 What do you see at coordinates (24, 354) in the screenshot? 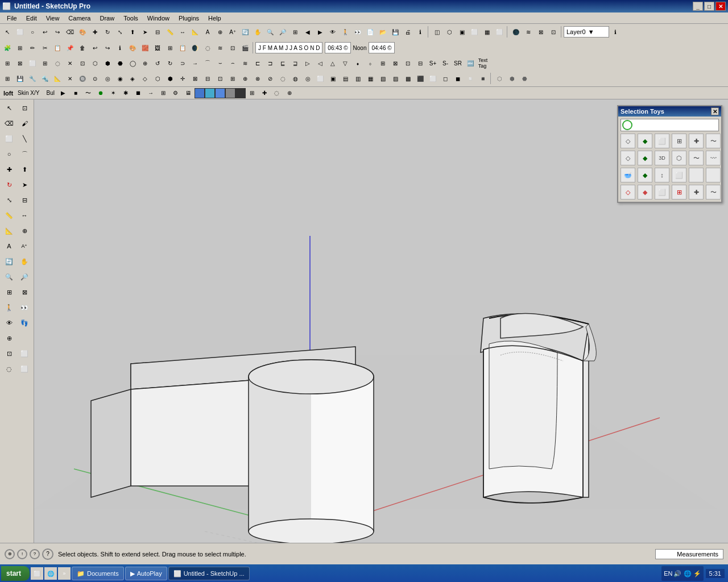
I see `lt-extra4: ⬜` at bounding box center [24, 354].